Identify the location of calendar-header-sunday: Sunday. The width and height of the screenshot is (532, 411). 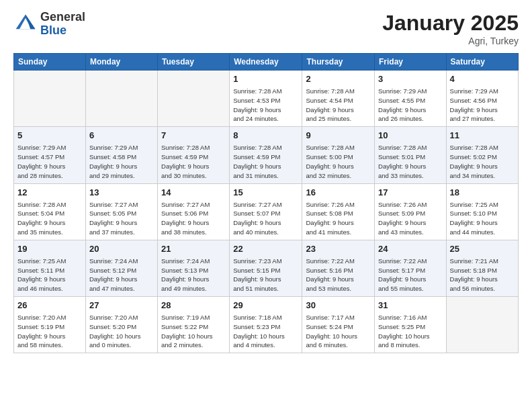
(50, 62).